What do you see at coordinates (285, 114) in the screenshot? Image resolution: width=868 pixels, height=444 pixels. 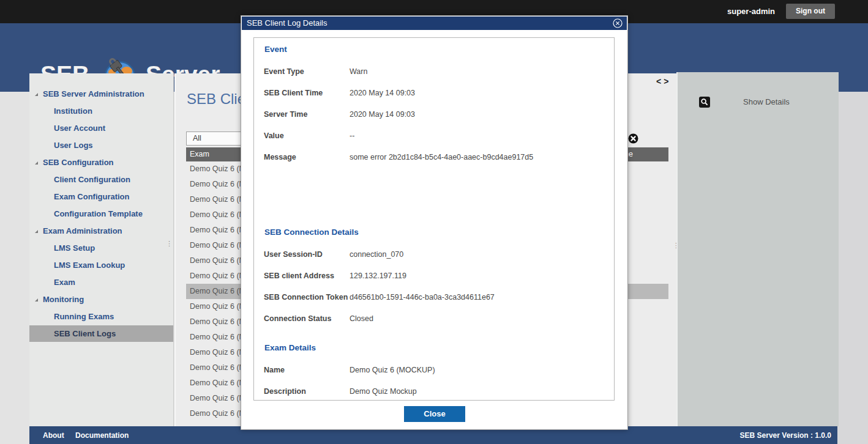 I see `field-label: Server Time` at bounding box center [285, 114].